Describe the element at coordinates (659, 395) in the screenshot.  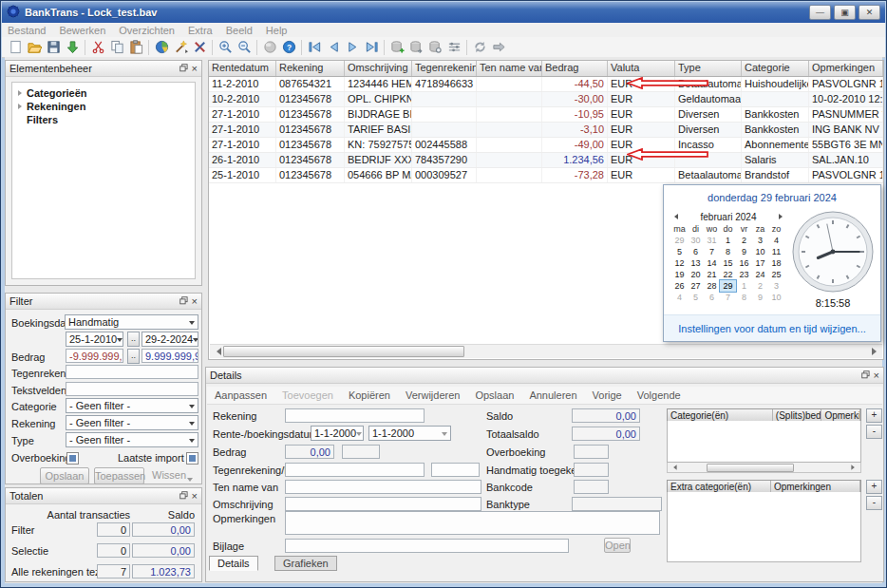
I see `volgende-button: Volgende` at that location.